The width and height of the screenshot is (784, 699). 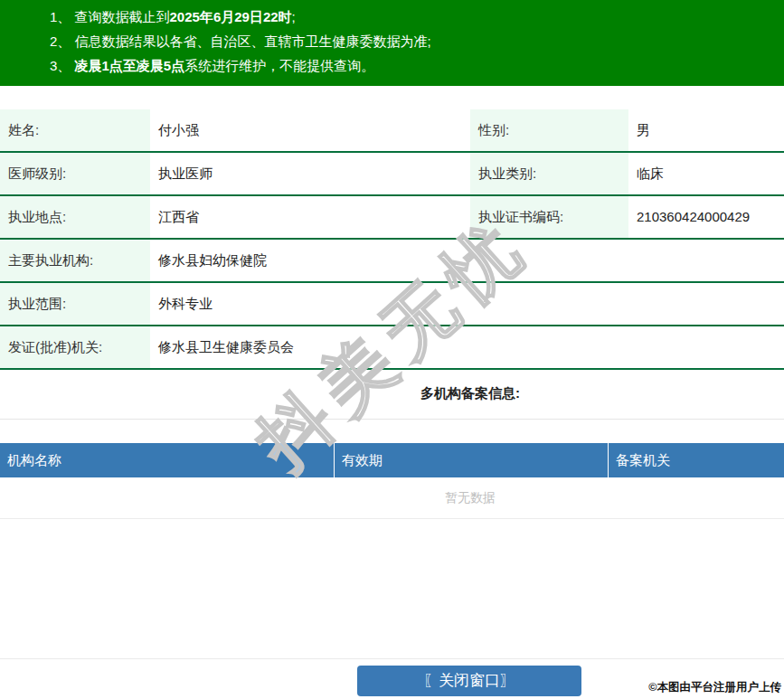 I want to click on empty-data-placeholder: 暂无数据, so click(x=392, y=498).